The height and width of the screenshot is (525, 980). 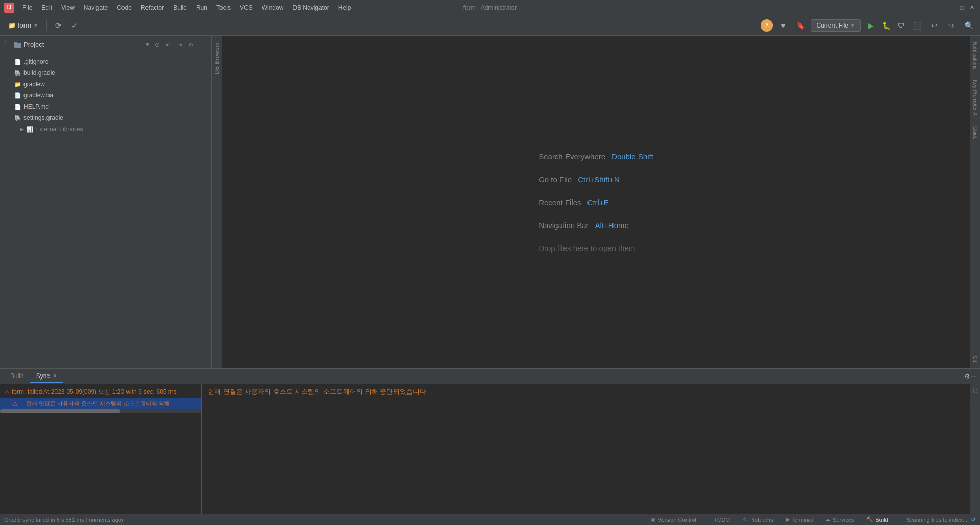 What do you see at coordinates (202, 45) in the screenshot?
I see `close-panel-button: ─` at bounding box center [202, 45].